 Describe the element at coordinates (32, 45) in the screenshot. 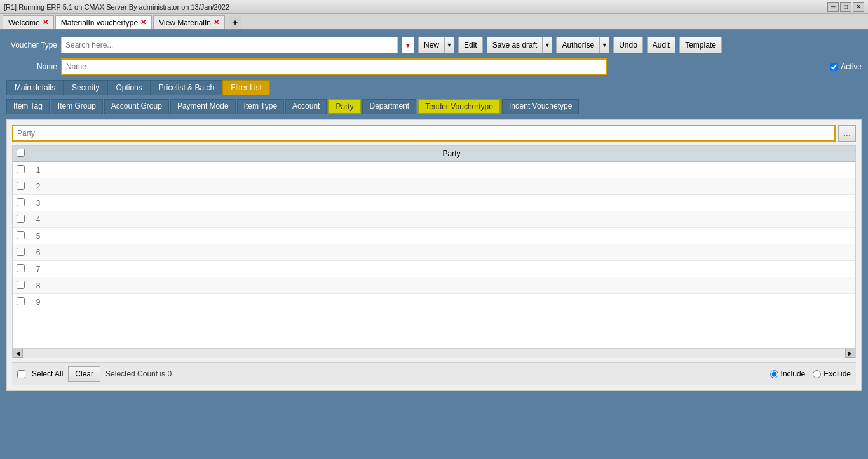

I see `voucher-type-label: Voucher Type` at that location.